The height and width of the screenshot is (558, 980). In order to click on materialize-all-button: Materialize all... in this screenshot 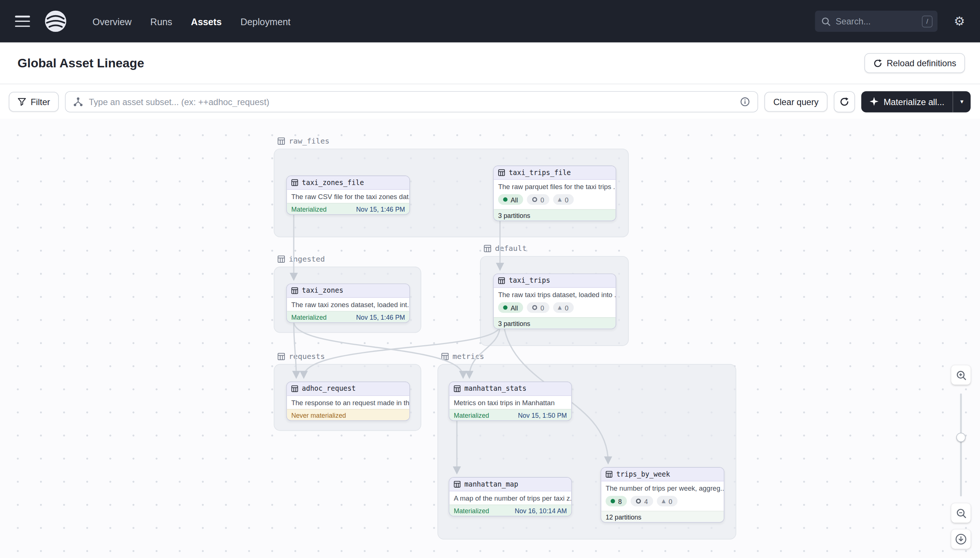, I will do `click(907, 102)`.